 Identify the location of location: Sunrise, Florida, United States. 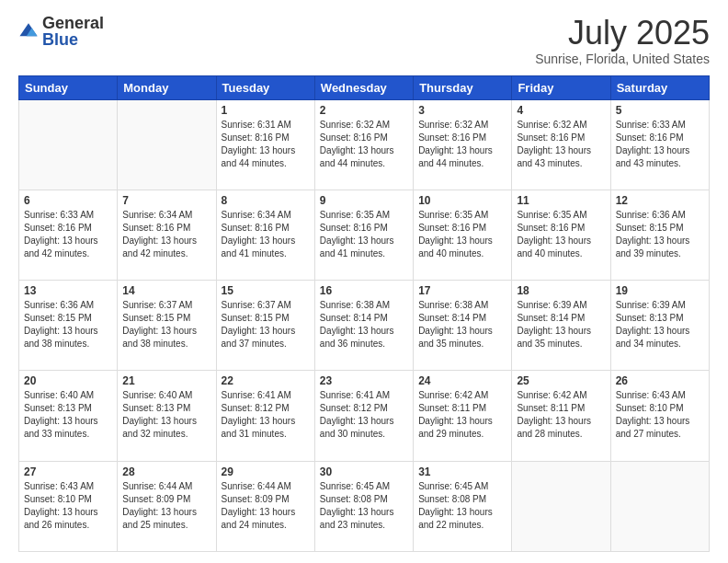
(622, 59).